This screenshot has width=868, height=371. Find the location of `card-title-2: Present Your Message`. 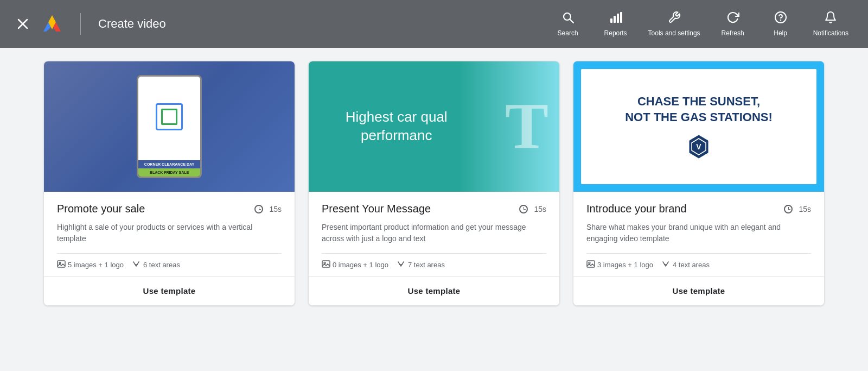

card-title-2: Present Your Message is located at coordinates (376, 209).